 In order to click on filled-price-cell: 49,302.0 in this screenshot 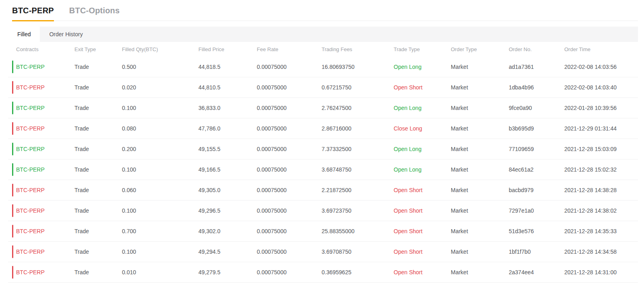, I will do `click(228, 231)`.